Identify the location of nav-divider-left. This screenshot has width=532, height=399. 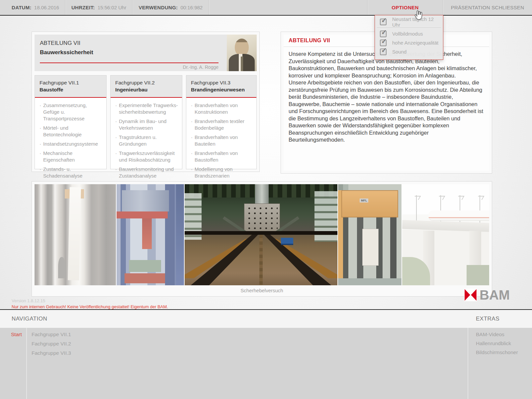
(27, 363).